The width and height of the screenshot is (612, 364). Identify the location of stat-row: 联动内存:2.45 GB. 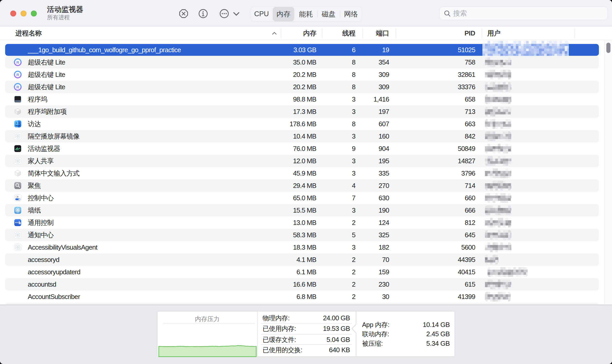
(406, 334).